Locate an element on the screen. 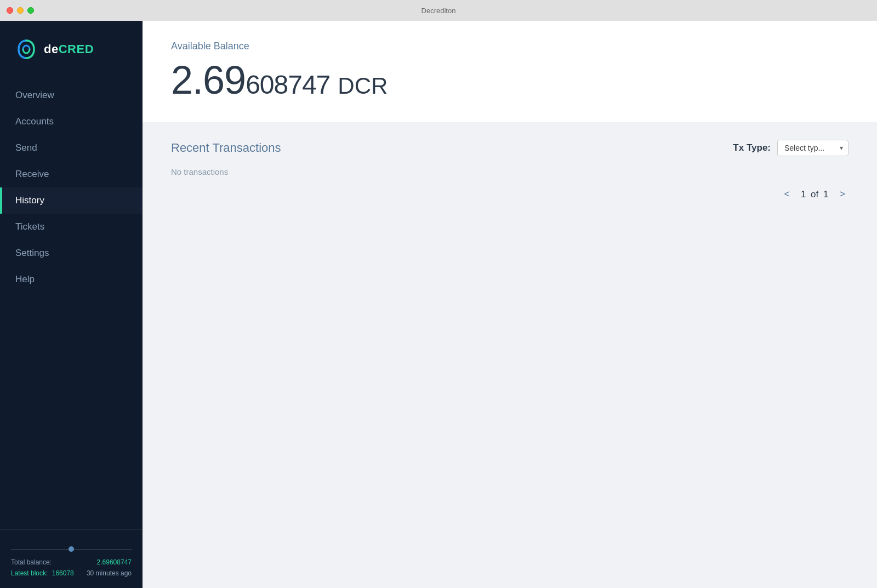 Image resolution: width=877 pixels, height=588 pixels. balance-integer: 2.69 is located at coordinates (208, 80).